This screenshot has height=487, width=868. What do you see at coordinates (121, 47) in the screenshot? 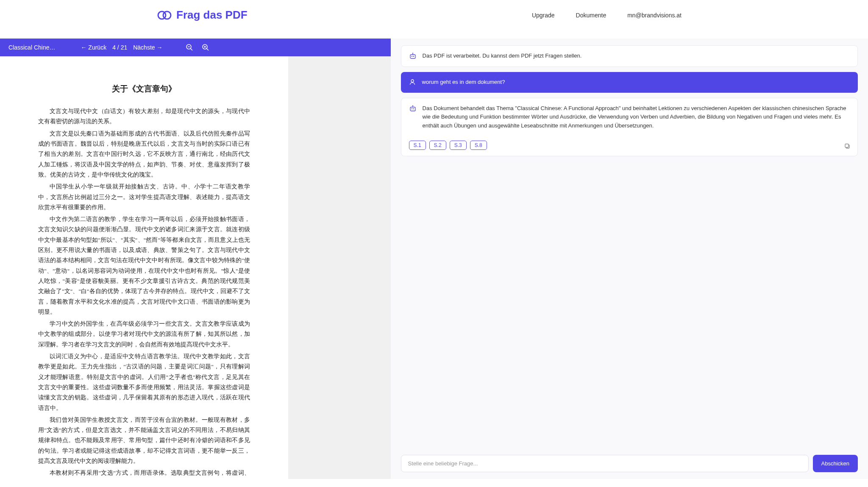
I see `pdf-nav: ← Zurück 4 / 21 Nächste →` at bounding box center [121, 47].